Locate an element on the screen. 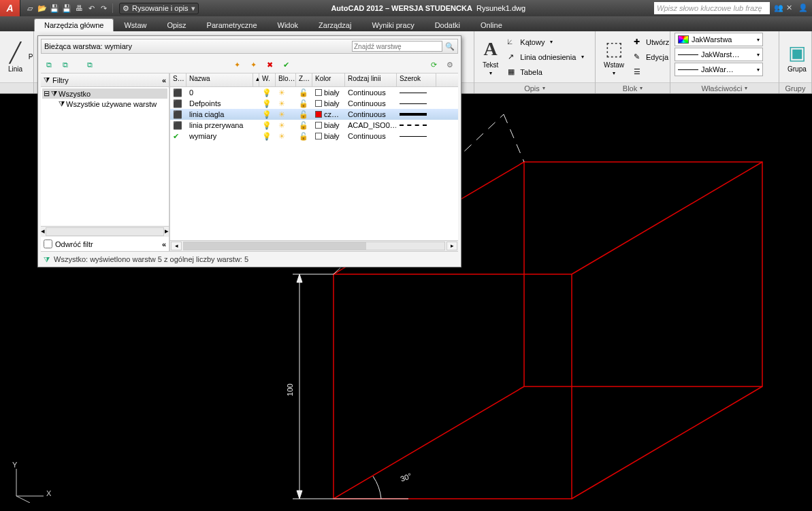  layer-name: 0 is located at coordinates (220, 93).